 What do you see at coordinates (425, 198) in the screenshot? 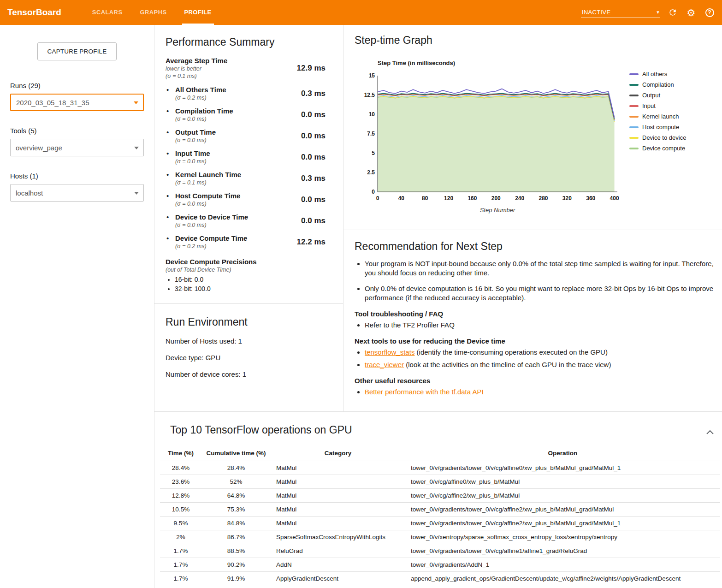
I see `svg-text: 80` at bounding box center [425, 198].